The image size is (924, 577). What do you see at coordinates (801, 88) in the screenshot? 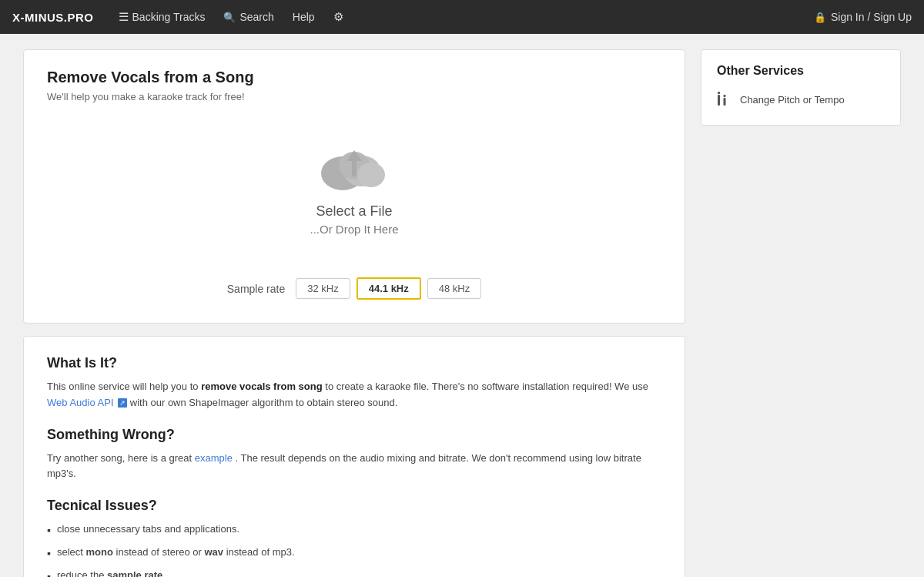
I see `other-services-panel: Other Services Change Pitch or Tempo` at bounding box center [801, 88].